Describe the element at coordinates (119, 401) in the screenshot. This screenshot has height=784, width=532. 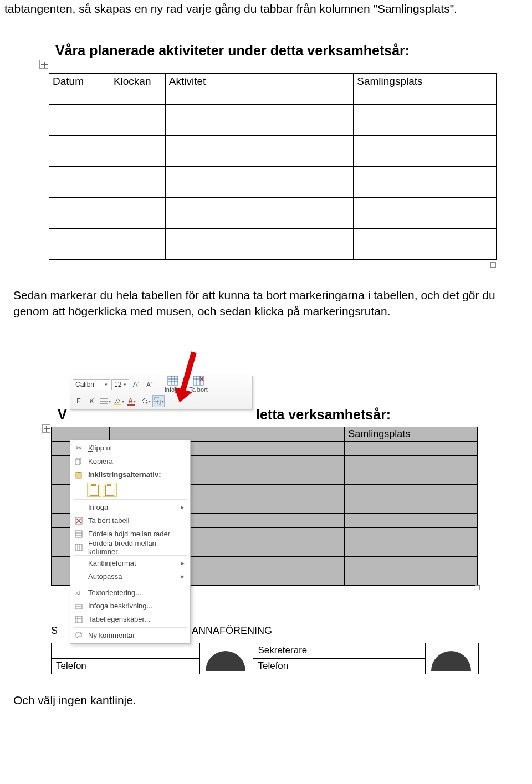
I see `highlight-button: ▾` at that location.